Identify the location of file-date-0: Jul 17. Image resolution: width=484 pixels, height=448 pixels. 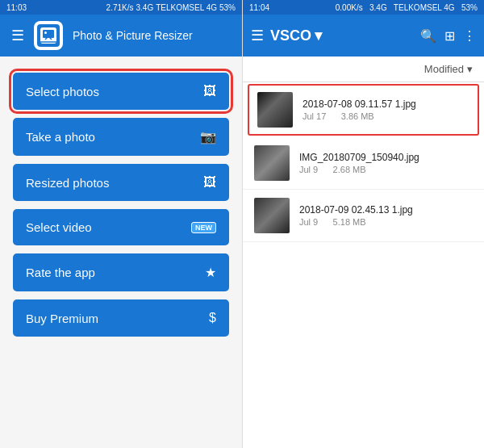
(315, 116).